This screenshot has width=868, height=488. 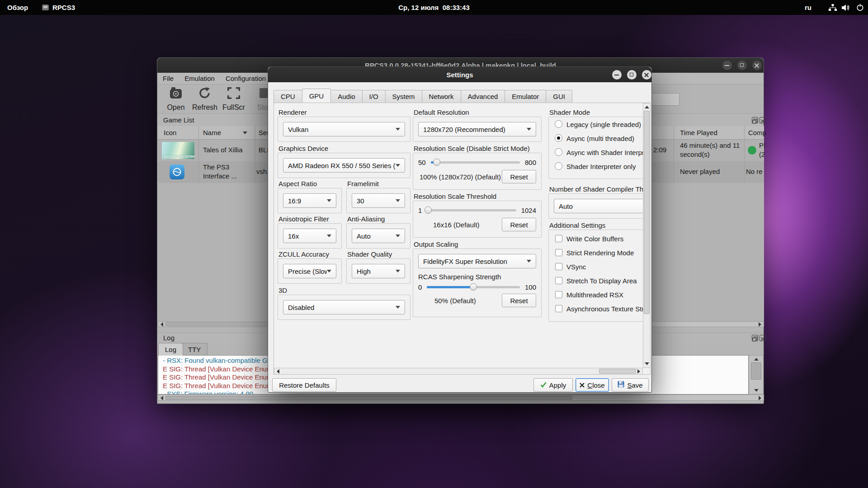 What do you see at coordinates (559, 281) in the screenshot?
I see `checkbox-stretch-to-display-area` at bounding box center [559, 281].